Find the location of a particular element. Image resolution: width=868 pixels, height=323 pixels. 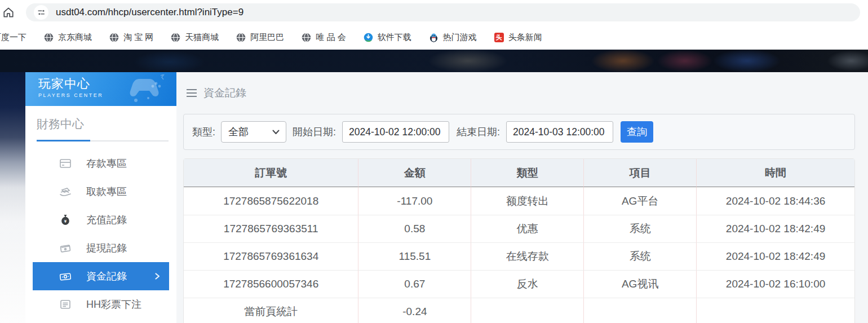

software-download-icon is located at coordinates (369, 37).